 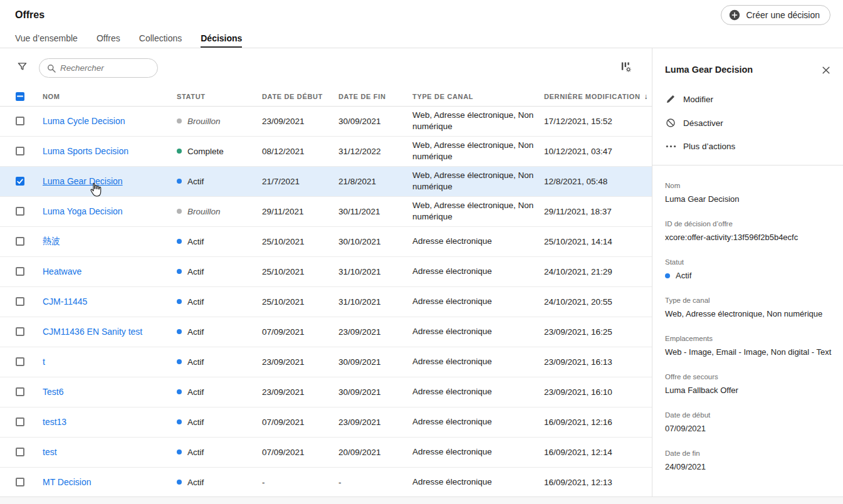 I want to click on table-header-row: NOMSTATUTDATE DE DÉBUTDATE DE FINTYPE DE…, so click(x=326, y=97).